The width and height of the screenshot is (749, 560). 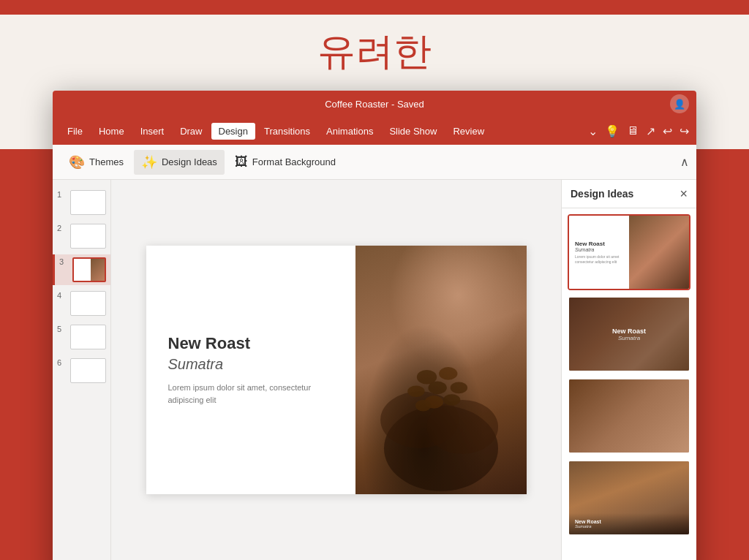 I want to click on slide-number-2: 2, so click(x=62, y=228).